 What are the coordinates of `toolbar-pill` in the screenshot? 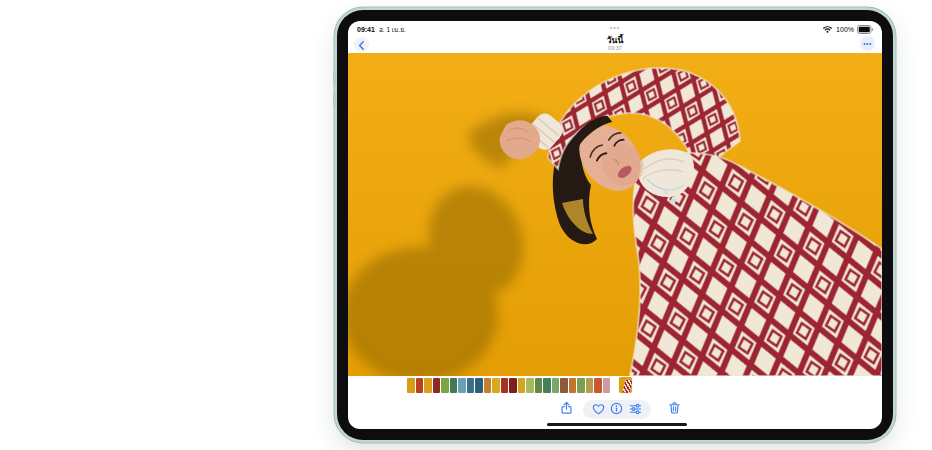 It's located at (617, 410).